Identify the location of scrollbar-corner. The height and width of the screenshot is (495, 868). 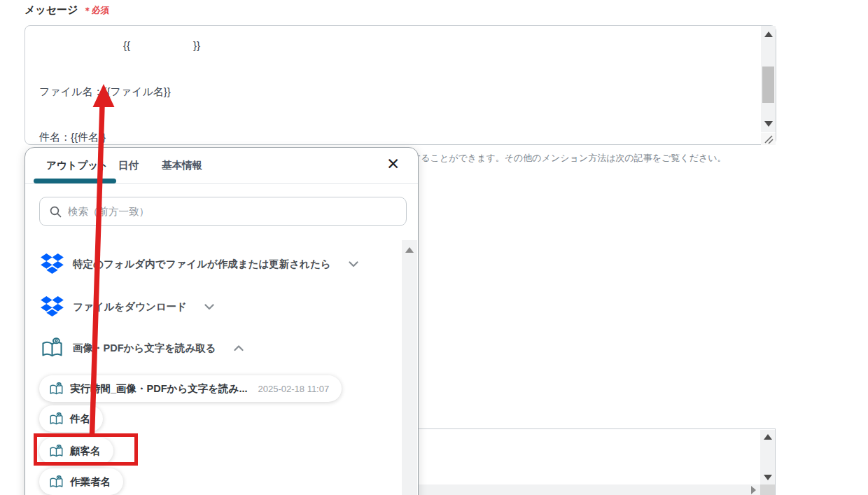
(767, 490).